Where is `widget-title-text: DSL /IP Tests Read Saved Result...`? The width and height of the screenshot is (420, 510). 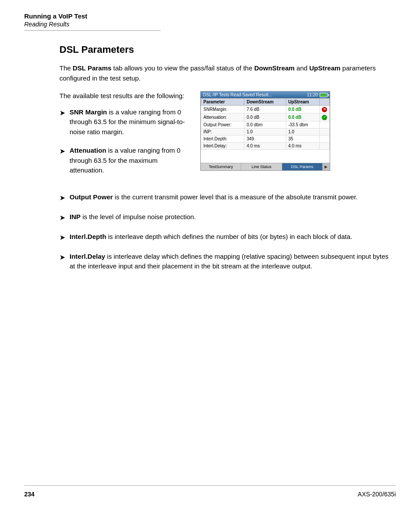
widget-title-text: DSL /IP Tests Read Saved Result... is located at coordinates (238, 95).